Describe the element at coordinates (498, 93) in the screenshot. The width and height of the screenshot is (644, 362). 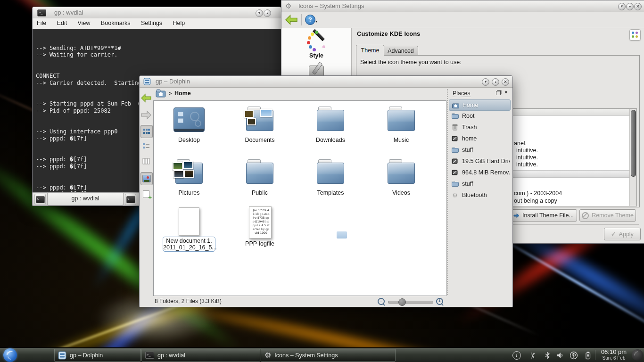
I see `float-panel-icon` at that location.